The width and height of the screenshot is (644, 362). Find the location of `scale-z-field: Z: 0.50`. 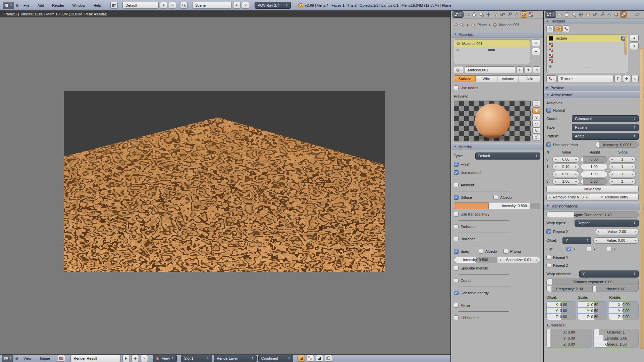

scale-z-field: Z: 0.50 is located at coordinates (592, 317).